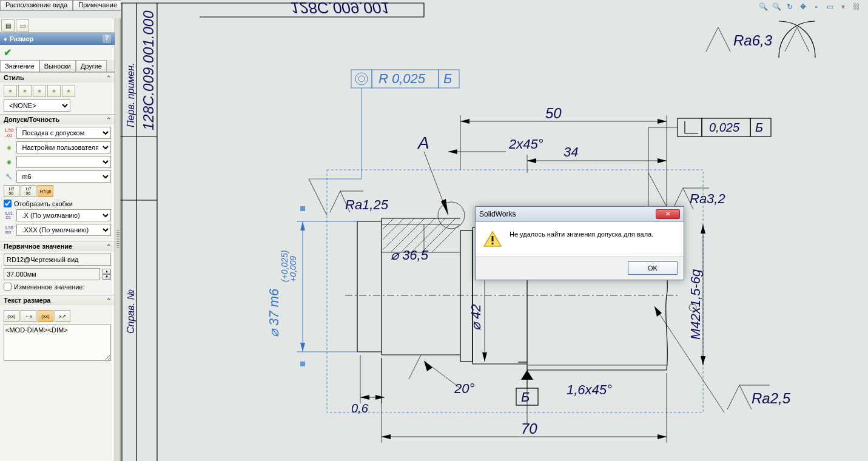 This screenshot has height=461, width=868. What do you see at coordinates (45, 316) in the screenshot?
I see `text-right-button: (xx)` at bounding box center [45, 316].